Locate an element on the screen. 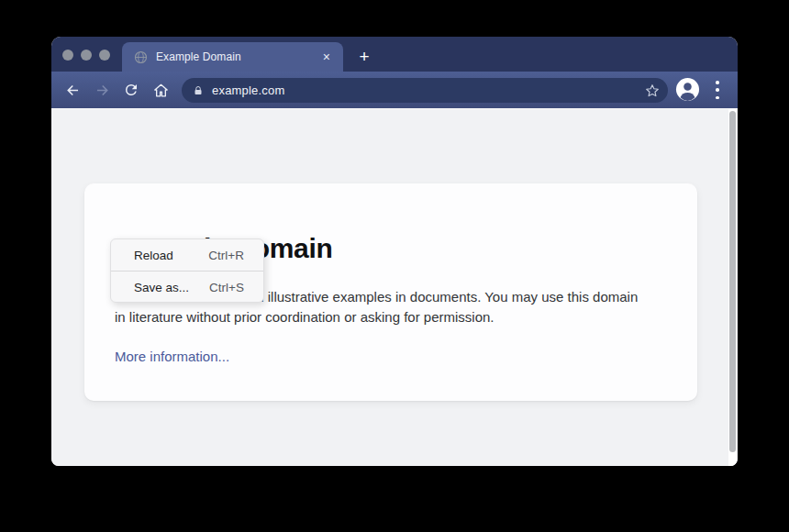  url-text: example.com is located at coordinates (428, 90).